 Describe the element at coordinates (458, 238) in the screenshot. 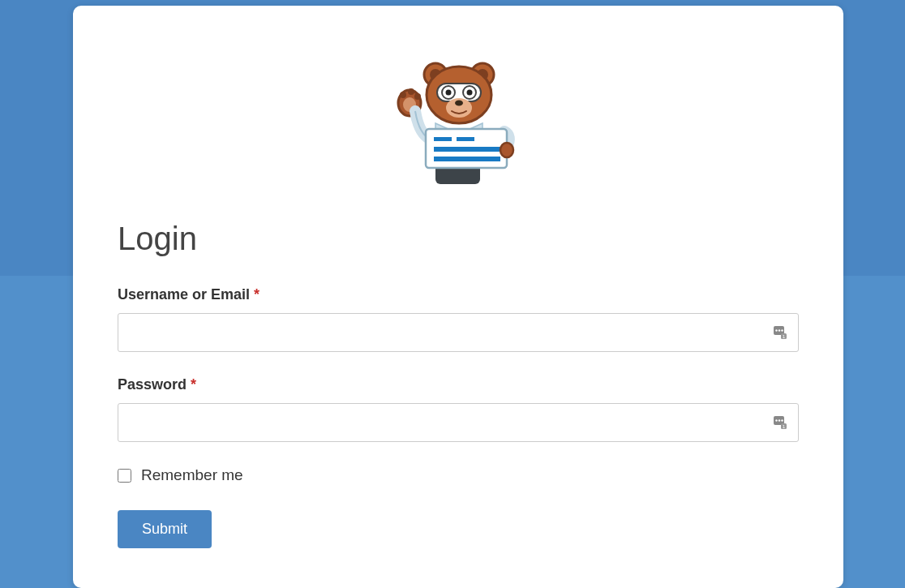

I see `page-title: Login` at that location.